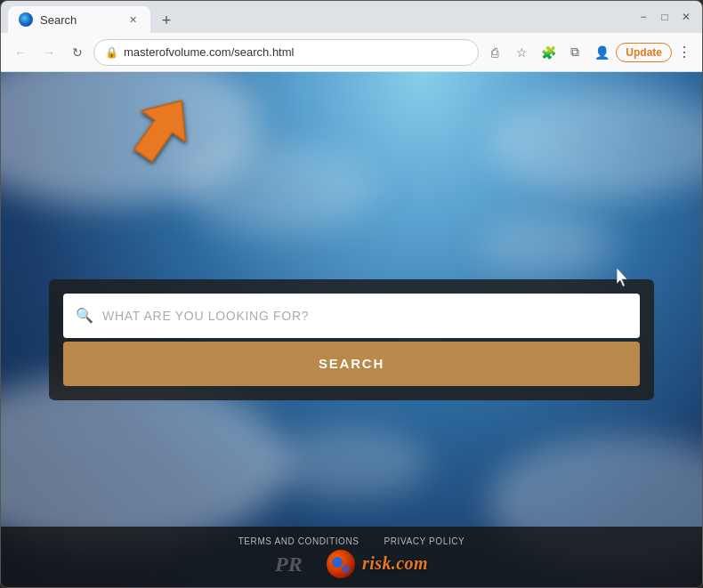  What do you see at coordinates (665, 17) in the screenshot?
I see `maximize-button: □` at bounding box center [665, 17].